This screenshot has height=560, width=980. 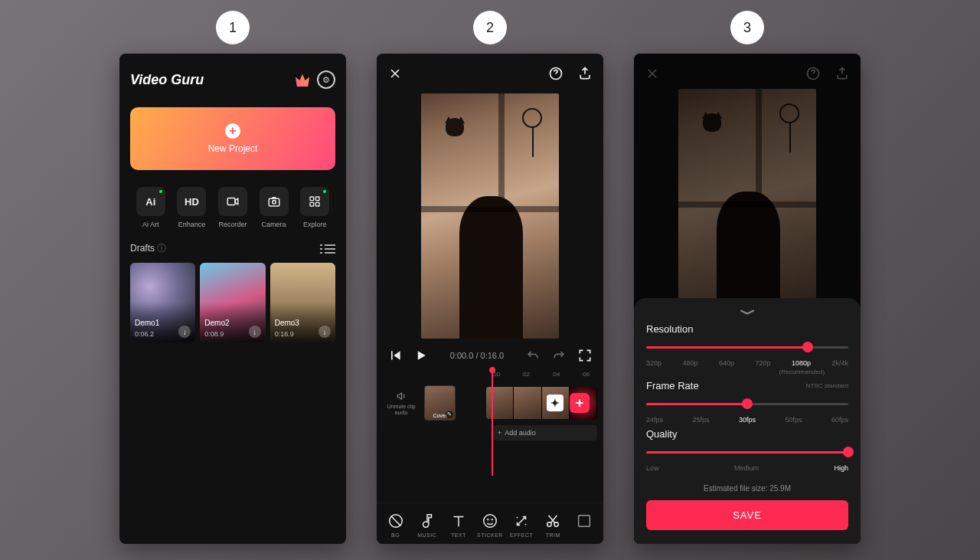 What do you see at coordinates (490, 526) in the screenshot?
I see `tool-sticker: STICKER` at bounding box center [490, 526].